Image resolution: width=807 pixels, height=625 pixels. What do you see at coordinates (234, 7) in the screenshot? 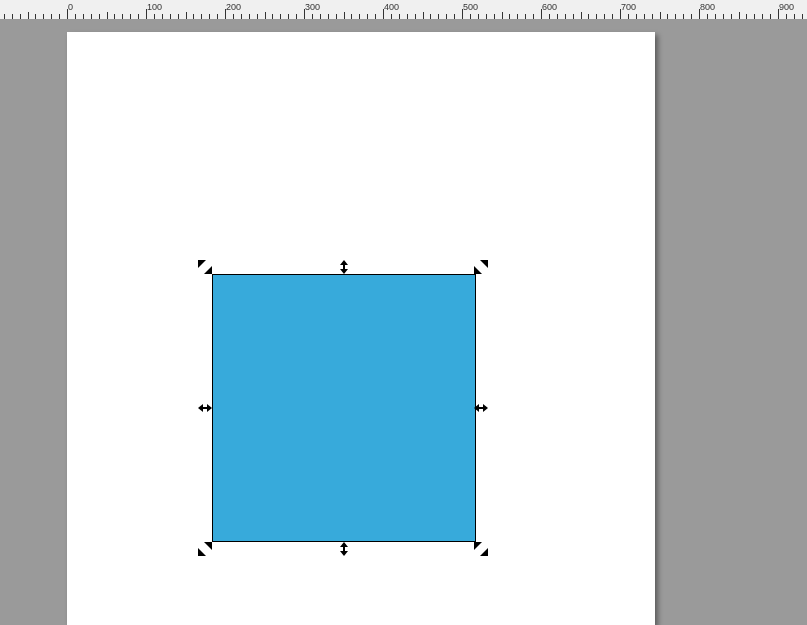
I see `ruler-label: 200` at bounding box center [234, 7].